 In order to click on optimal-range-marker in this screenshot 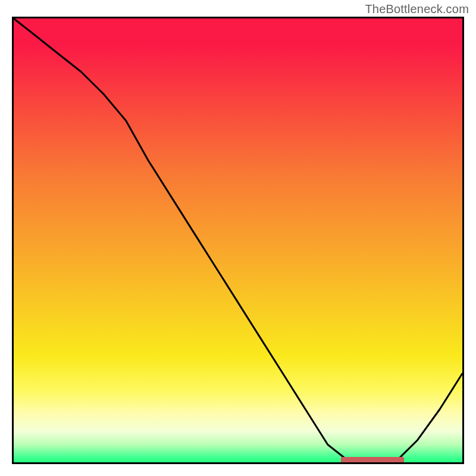, I will do `click(372, 460)`.